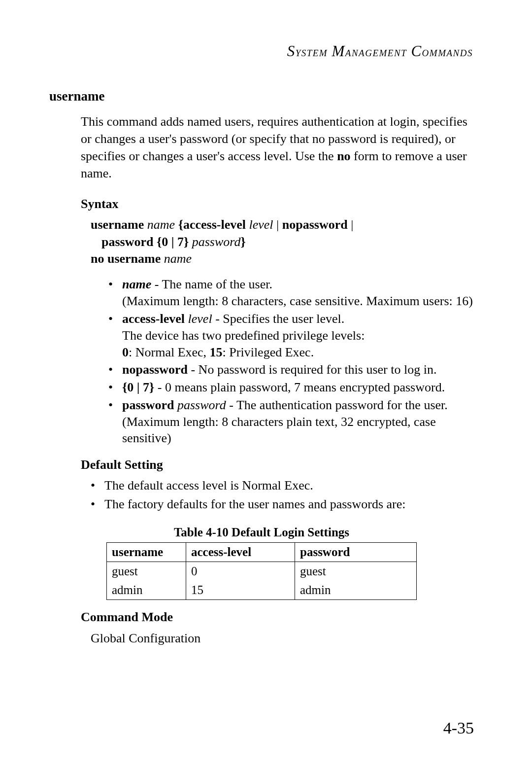 This screenshot has width=532, height=774. What do you see at coordinates (291, 387) in the screenshot?
I see `param-07: {0 | 7} - 0 means plain password, 7 mean…` at bounding box center [291, 387].